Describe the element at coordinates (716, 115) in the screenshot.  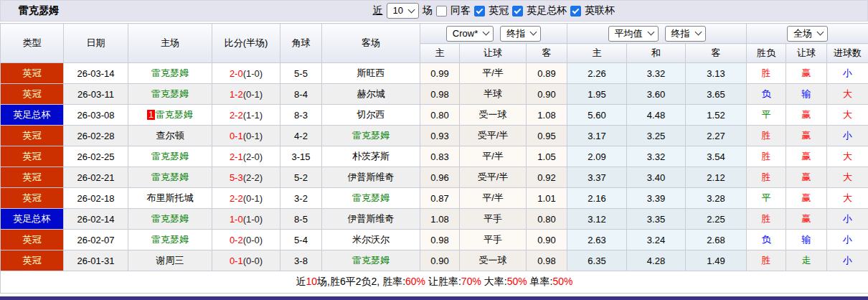
I see `euro-away-odds: 1.52` at that location.